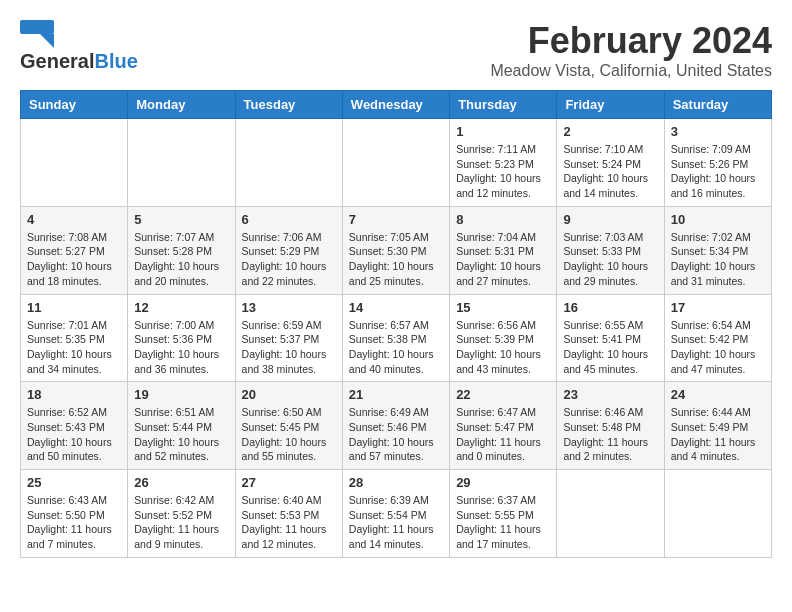 The height and width of the screenshot is (612, 792). I want to click on calendar-cell: 25Sunrise: 6:43 AM Sunset: 5:50 PM Dayli…, so click(74, 514).